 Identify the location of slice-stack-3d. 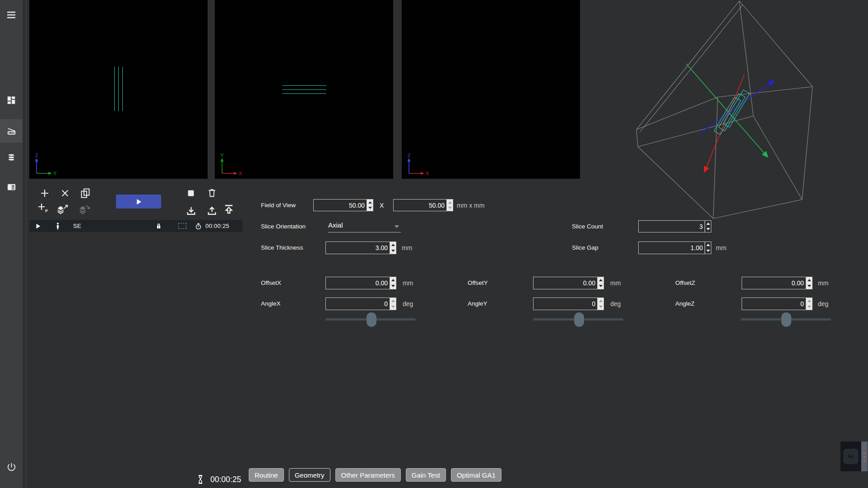
(732, 112).